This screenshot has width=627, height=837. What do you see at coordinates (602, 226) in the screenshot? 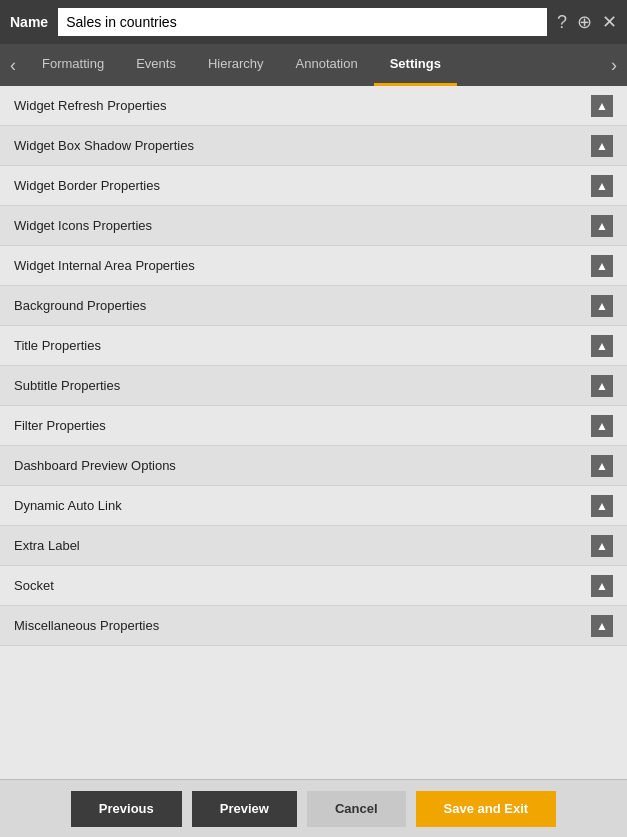
I see `collapse-btn-widget-icons: ▲` at bounding box center [602, 226].